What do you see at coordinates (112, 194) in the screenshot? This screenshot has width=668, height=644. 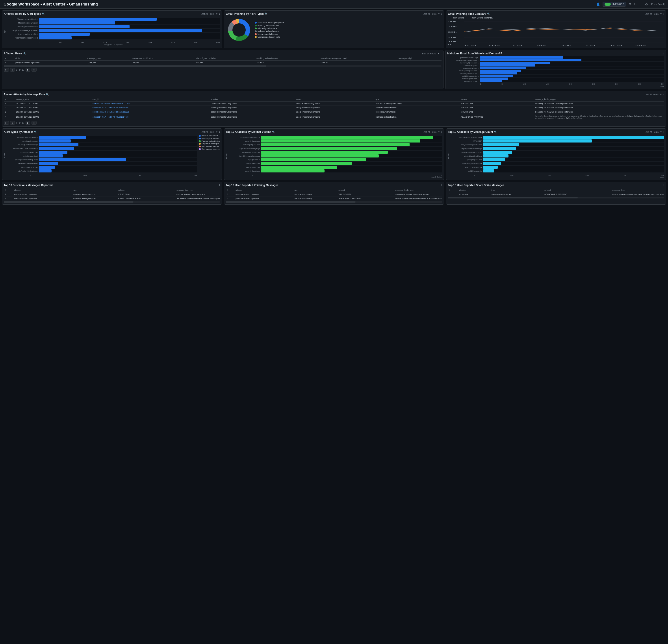 I see `table-row: 1 peters@lxrtcenter1.bigr.name Suspiciou…` at bounding box center [112, 194].